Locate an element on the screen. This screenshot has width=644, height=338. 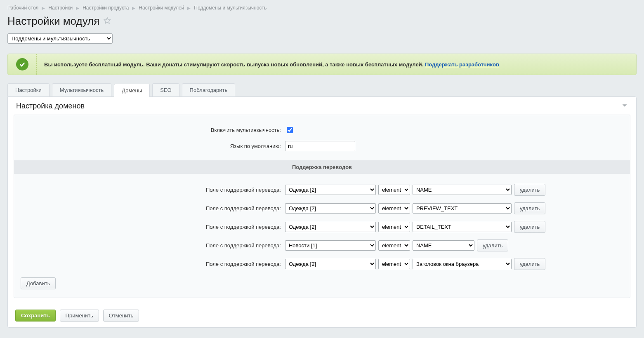
donate-link: Поддержать разработчиков is located at coordinates (462, 64).